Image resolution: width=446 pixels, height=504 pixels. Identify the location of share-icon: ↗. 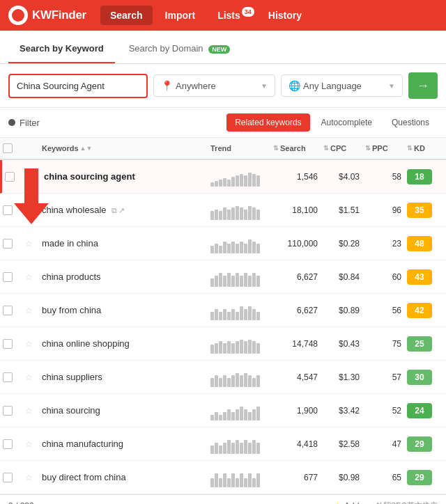
(121, 210).